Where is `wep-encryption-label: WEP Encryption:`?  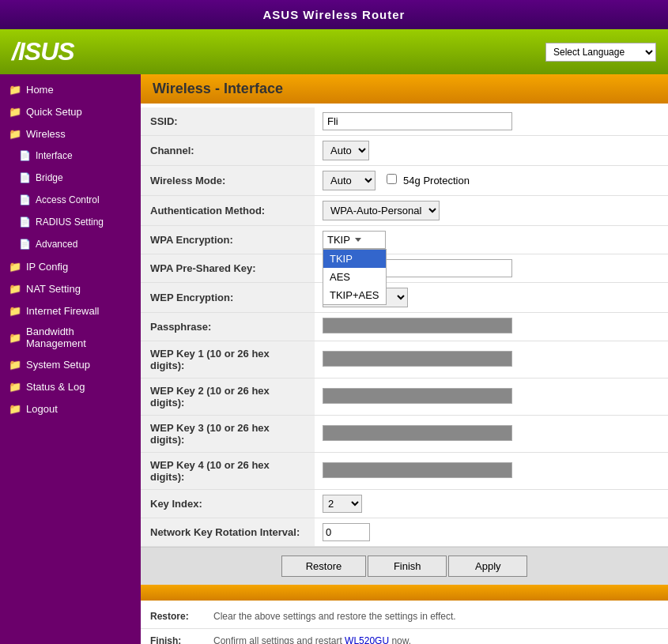 wep-encryption-label: WEP Encryption: is located at coordinates (228, 298).